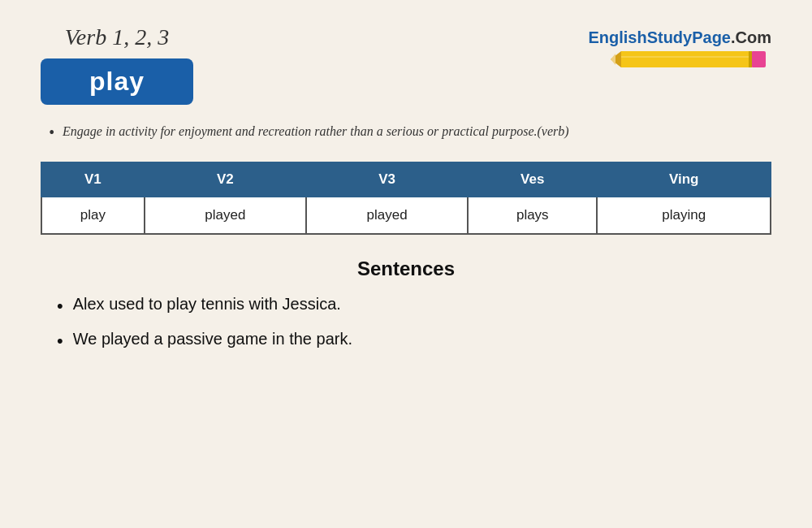  What do you see at coordinates (751, 37) in the screenshot?
I see `logo-com-text: .Com` at bounding box center [751, 37].